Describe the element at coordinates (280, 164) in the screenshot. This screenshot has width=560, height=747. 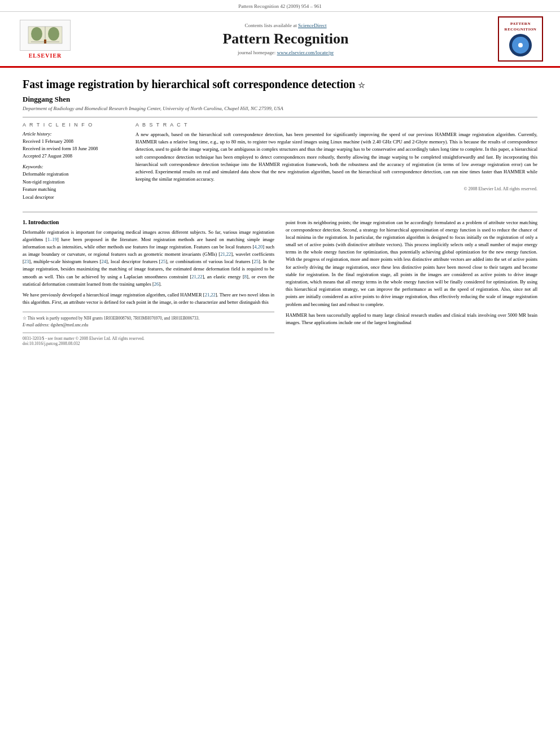
I see `article-info-abstract: A R T I C L E I N F O Article history: R…` at that location.